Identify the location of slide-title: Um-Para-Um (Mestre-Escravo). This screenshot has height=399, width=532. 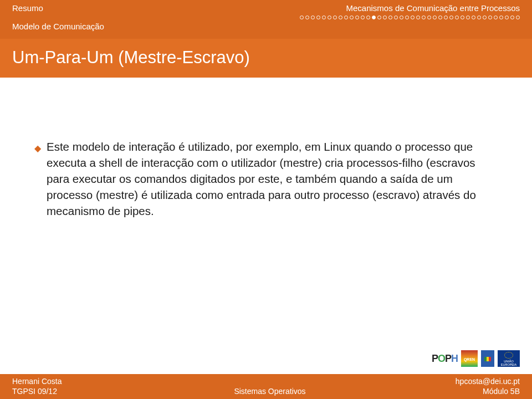
(266, 58).